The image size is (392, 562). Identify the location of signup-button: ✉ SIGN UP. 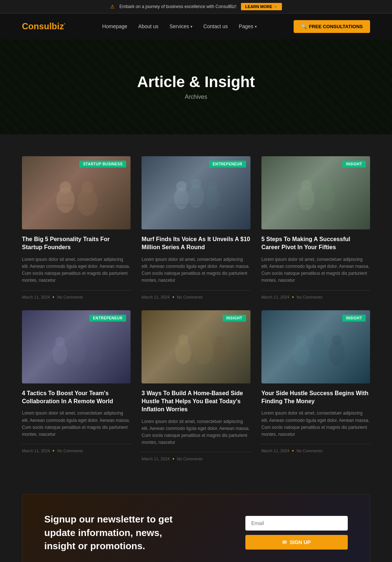
(297, 542).